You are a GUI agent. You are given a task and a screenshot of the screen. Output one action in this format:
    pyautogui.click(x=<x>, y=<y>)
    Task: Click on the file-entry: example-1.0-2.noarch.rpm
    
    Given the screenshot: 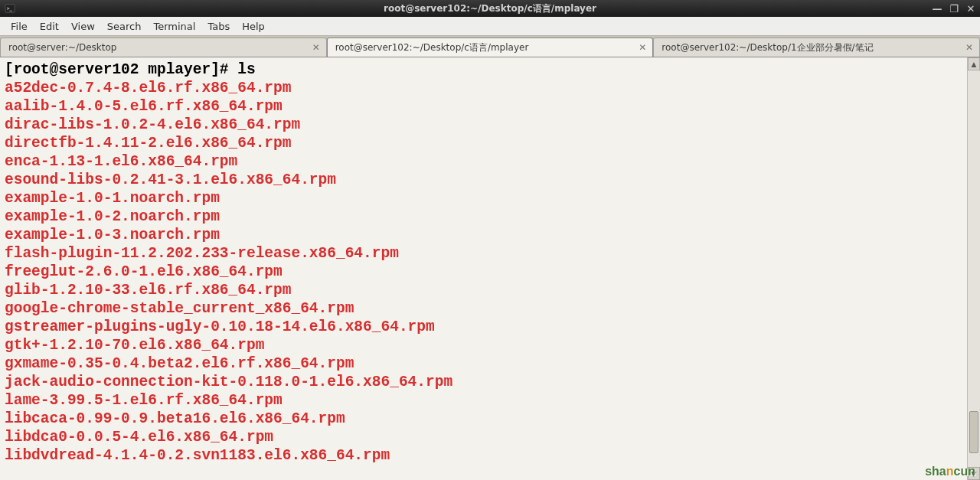 What is the action you would take?
    pyautogui.click(x=490, y=217)
    